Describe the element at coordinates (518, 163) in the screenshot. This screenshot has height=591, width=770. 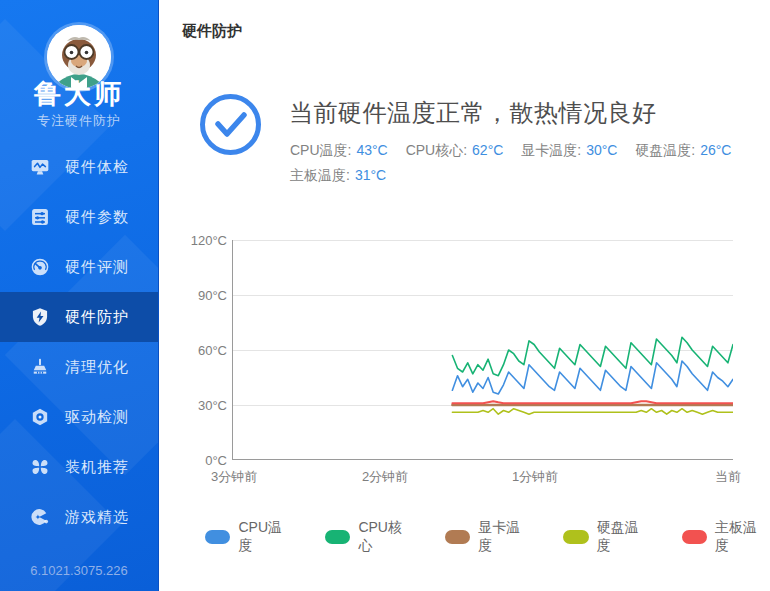
I see `temperature-metrics: CPU温度:43°C CPU核心:62°C 显卡温度:30°C 硬盘温度:26°…` at that location.